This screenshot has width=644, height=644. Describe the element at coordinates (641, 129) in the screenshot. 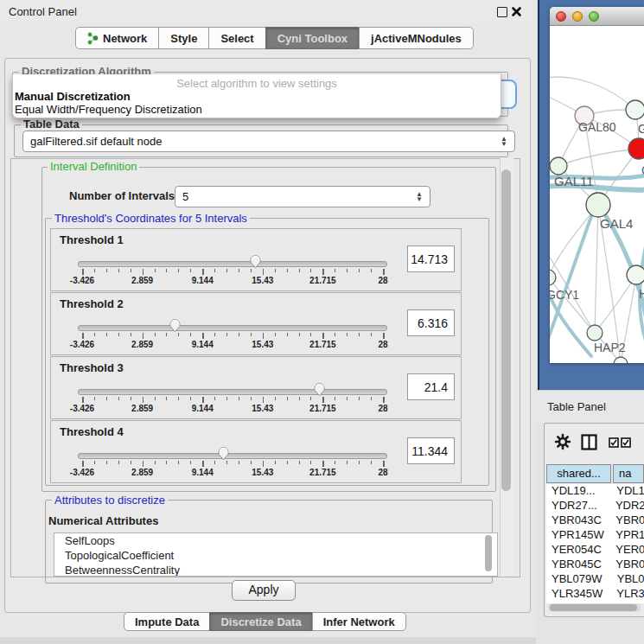

I see `network-node-label: GA` at that location.